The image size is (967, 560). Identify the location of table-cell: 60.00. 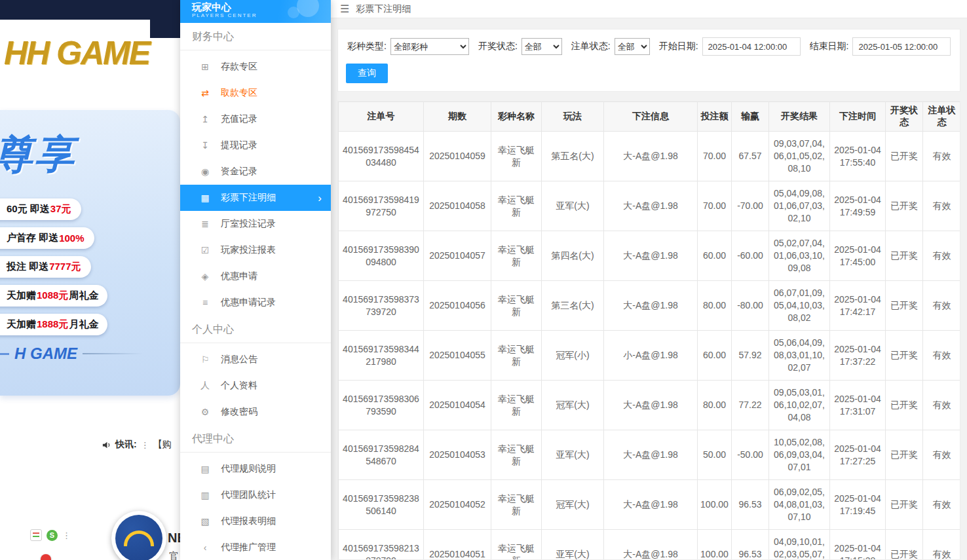
(715, 356).